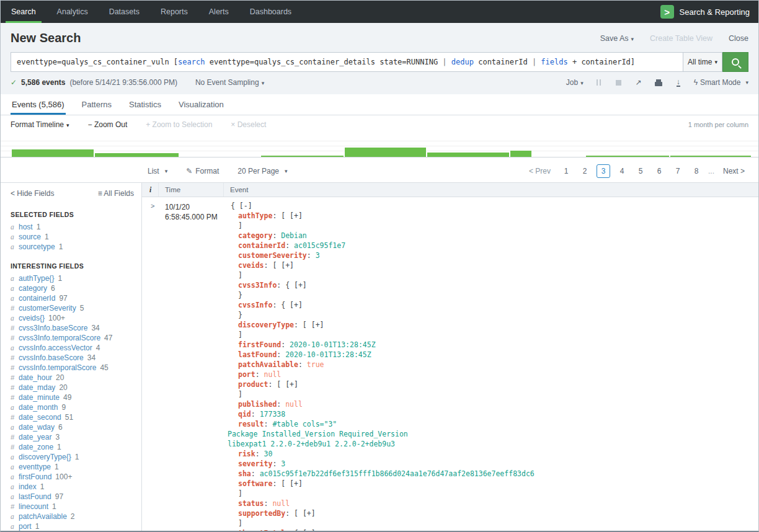 This screenshot has height=532, width=759. I want to click on field-item-date-minute: #date_minute49, so click(72, 398).